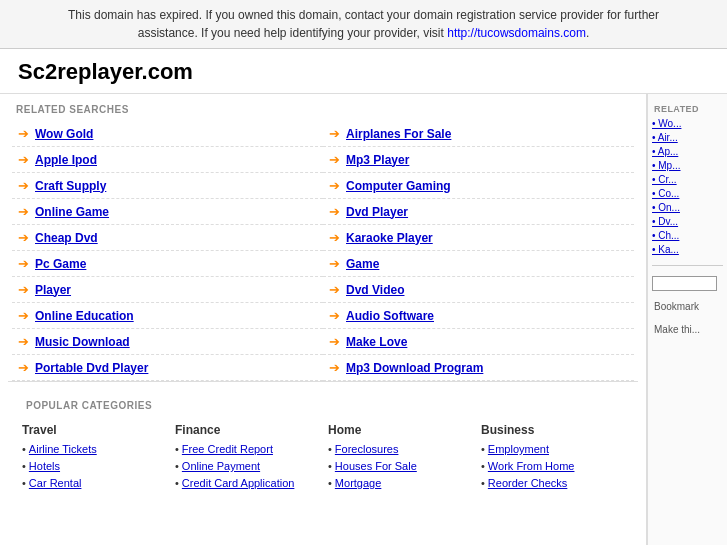  I want to click on related-searches-label: RELATED SEARCHES, so click(323, 108).